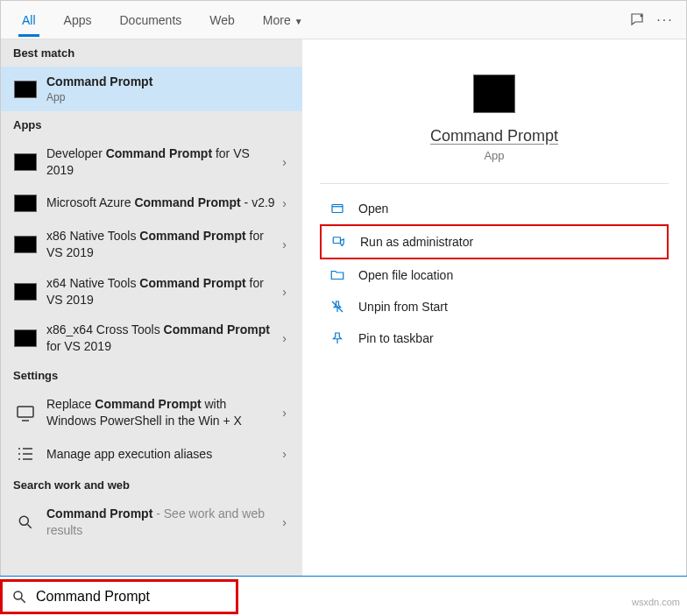  I want to click on app-result-4: x86_x64 Cross Tools Command Prompt for V…, so click(152, 338).